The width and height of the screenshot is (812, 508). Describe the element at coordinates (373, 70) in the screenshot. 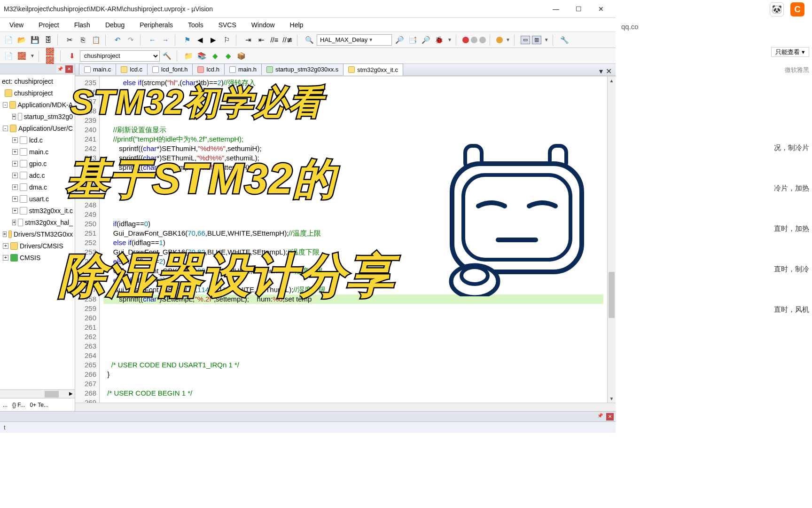

I see `file-tab: stm32g0xx_it.c` at that location.